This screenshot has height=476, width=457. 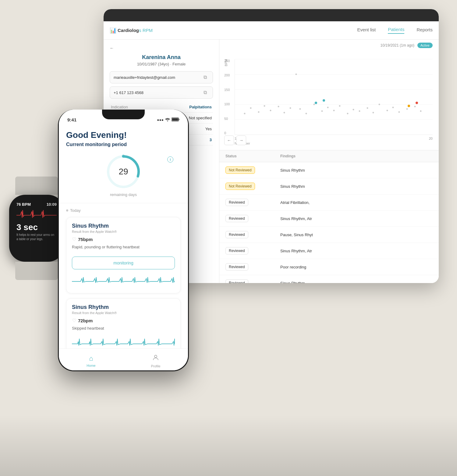 I want to click on phone-subheading: Current monitoring period, so click(x=123, y=145).